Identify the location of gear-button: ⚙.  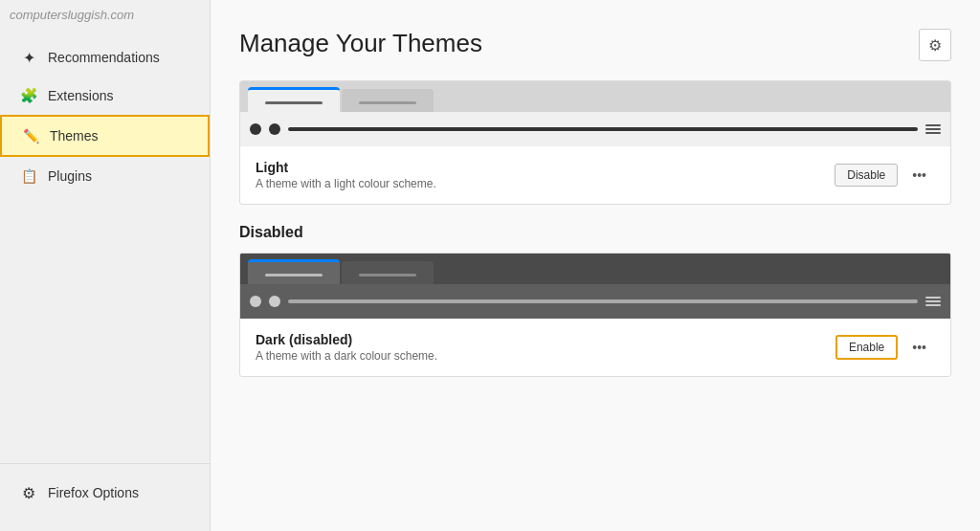
(935, 45).